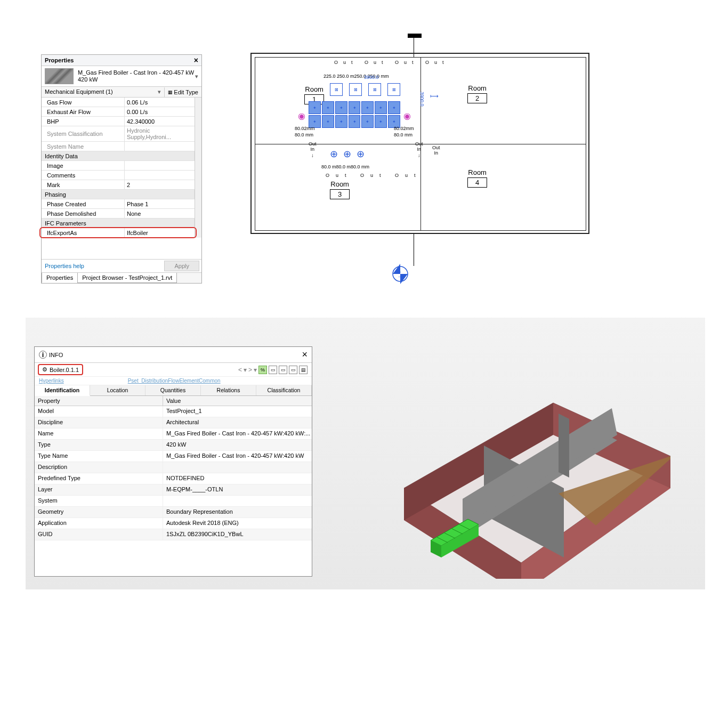  What do you see at coordinates (340, 190) in the screenshot?
I see `room-tag-3: Room3` at bounding box center [340, 190].